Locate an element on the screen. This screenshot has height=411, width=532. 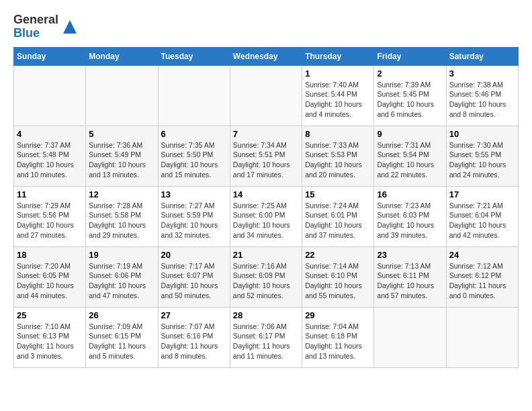
header-day-friday: Friday is located at coordinates (410, 56).